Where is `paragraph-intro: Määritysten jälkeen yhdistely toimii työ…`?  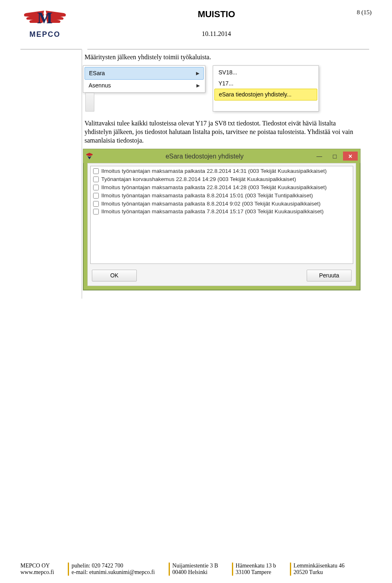 paragraph-intro: Määritysten jälkeen yhdistely toimii työ… is located at coordinates (224, 57).